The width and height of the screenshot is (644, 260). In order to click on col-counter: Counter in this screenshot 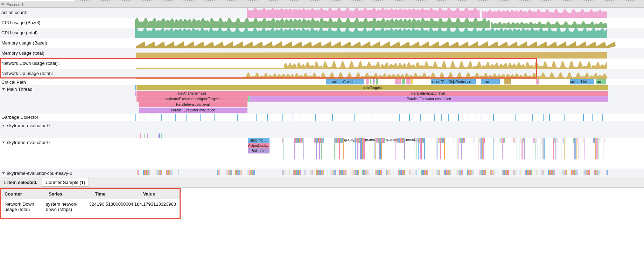, I will do `click(27, 194)`.